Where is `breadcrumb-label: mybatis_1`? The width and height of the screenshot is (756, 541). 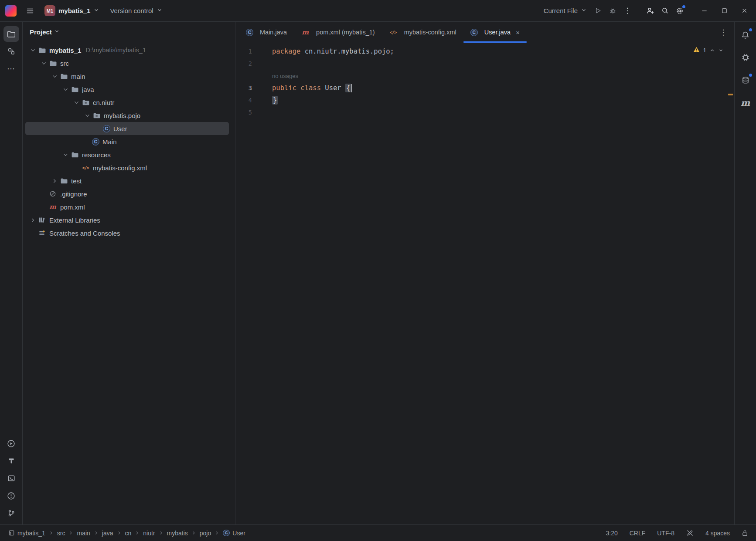
breadcrumb-label: mybatis_1 is located at coordinates (31, 533).